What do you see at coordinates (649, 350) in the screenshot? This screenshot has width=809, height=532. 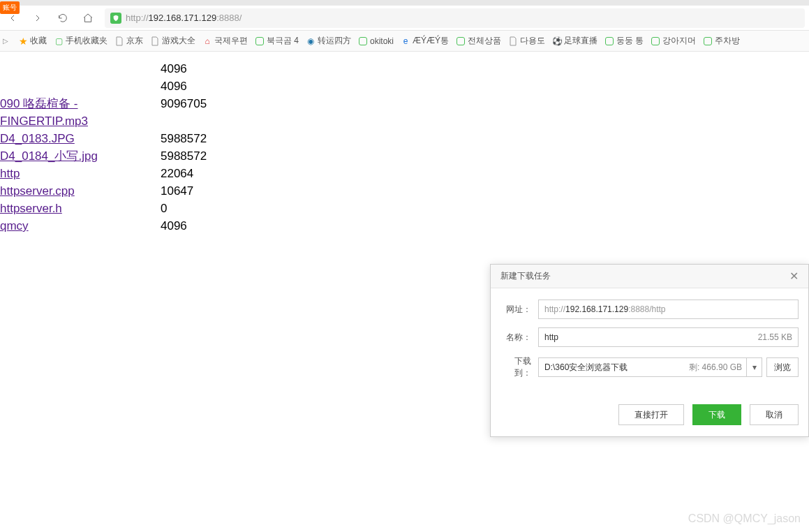 I see `download-dialog: 新建下载任务 ✕ 网址： http://192.168.171.129:8888…` at bounding box center [649, 350].